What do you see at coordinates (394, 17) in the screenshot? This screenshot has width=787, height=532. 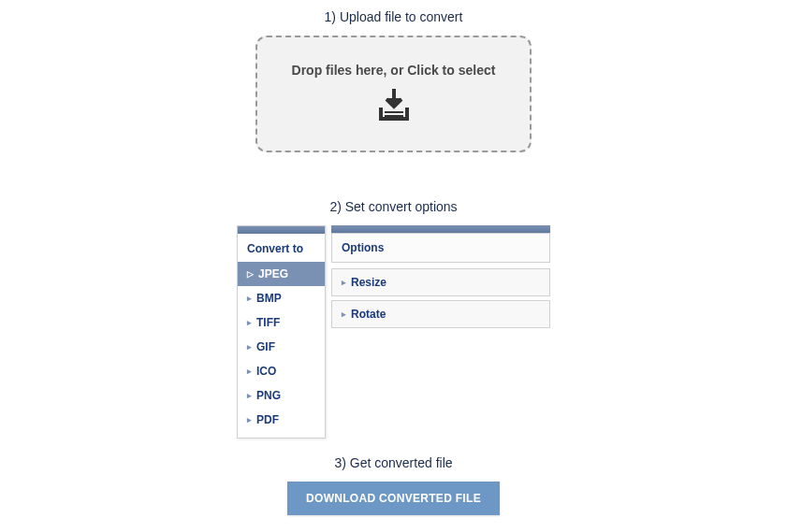 I see `step1-title: 1) Upload file to convert` at bounding box center [394, 17].